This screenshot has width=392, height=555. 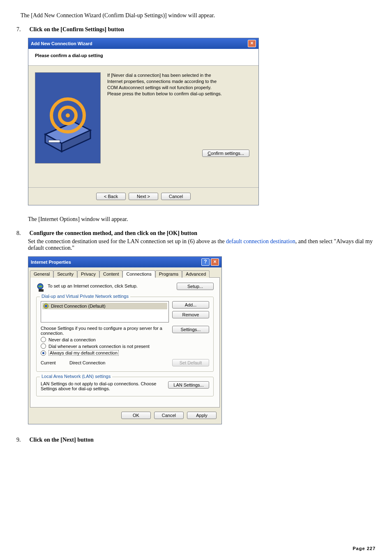 I want to click on globe-icon, so click(x=42, y=288).